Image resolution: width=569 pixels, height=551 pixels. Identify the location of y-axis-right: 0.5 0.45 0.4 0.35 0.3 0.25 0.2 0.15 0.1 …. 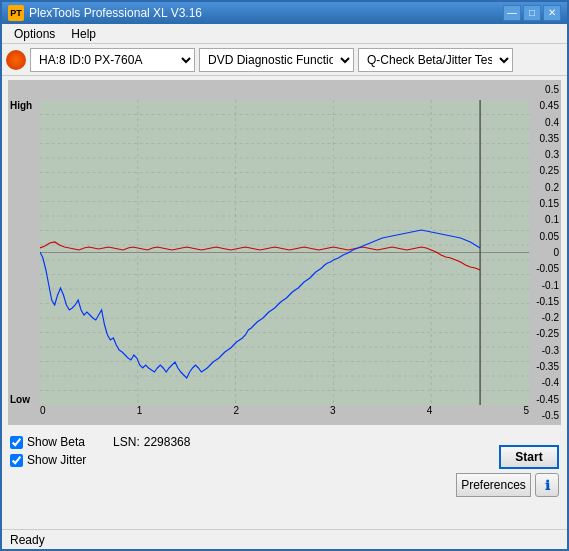
(545, 252).